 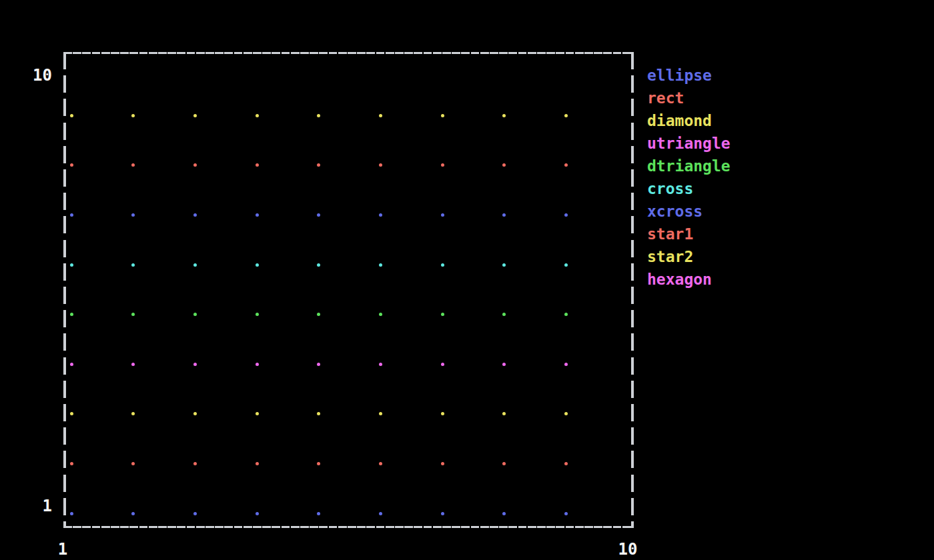 What do you see at coordinates (675, 211) in the screenshot?
I see `legend-item-xcross: xcross` at bounding box center [675, 211].